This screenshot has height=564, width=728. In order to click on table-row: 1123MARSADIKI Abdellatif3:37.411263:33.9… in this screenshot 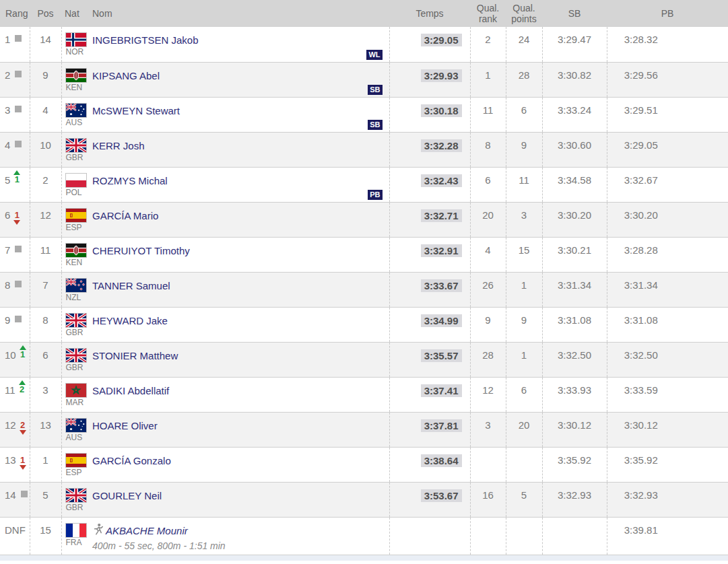, I will do `click(364, 394)`.